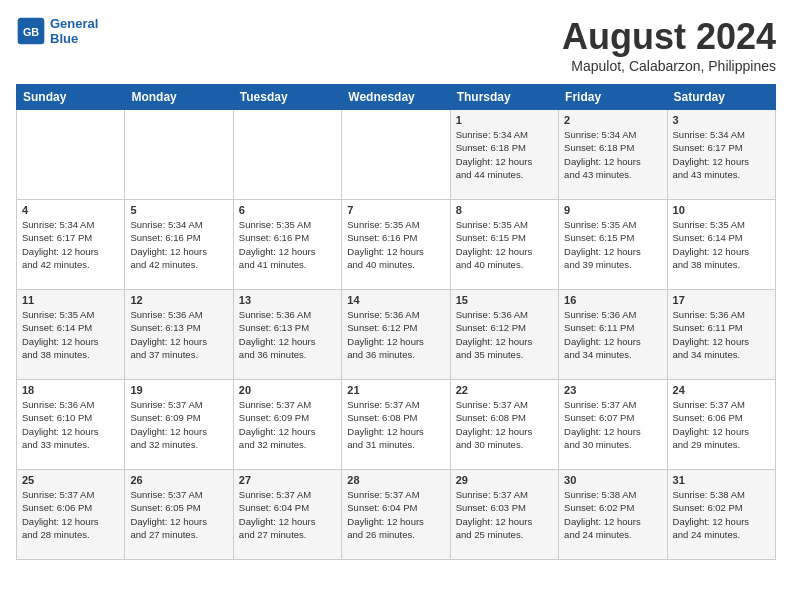  Describe the element at coordinates (613, 335) in the screenshot. I see `calendar-cell: 16Sunrise: 5:36 AM Sunset: 6:11 PM Dayli…` at that location.